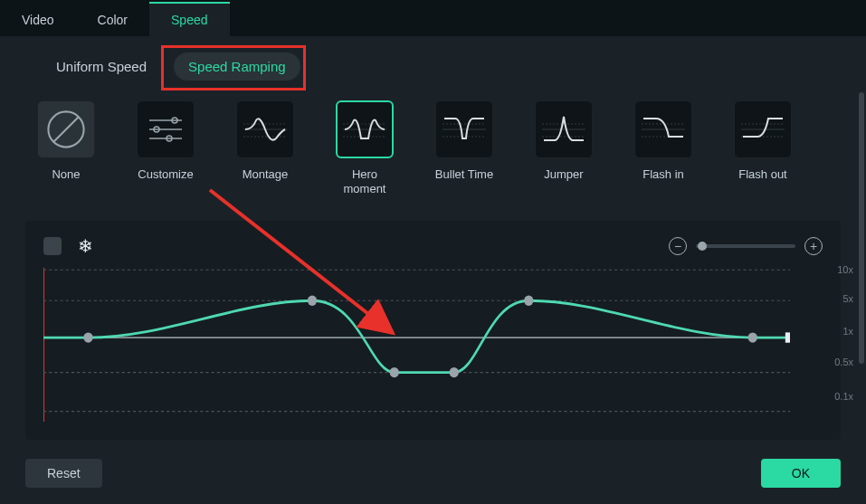 This screenshot has height=504, width=866. Describe the element at coordinates (433, 474) in the screenshot. I see `bottom-button-row: Reset OK` at that location.